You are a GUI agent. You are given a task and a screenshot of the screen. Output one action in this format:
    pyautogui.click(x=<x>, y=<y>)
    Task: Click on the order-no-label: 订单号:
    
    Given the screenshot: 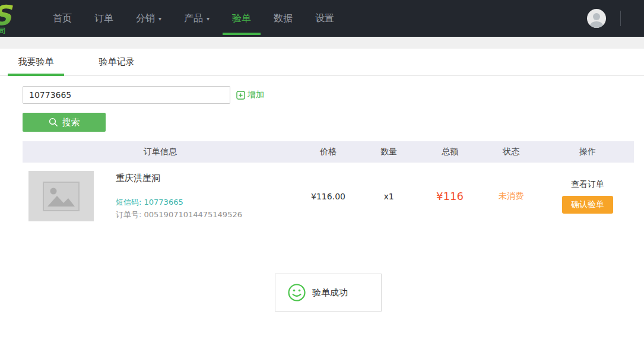 What is the action you would take?
    pyautogui.click(x=128, y=215)
    